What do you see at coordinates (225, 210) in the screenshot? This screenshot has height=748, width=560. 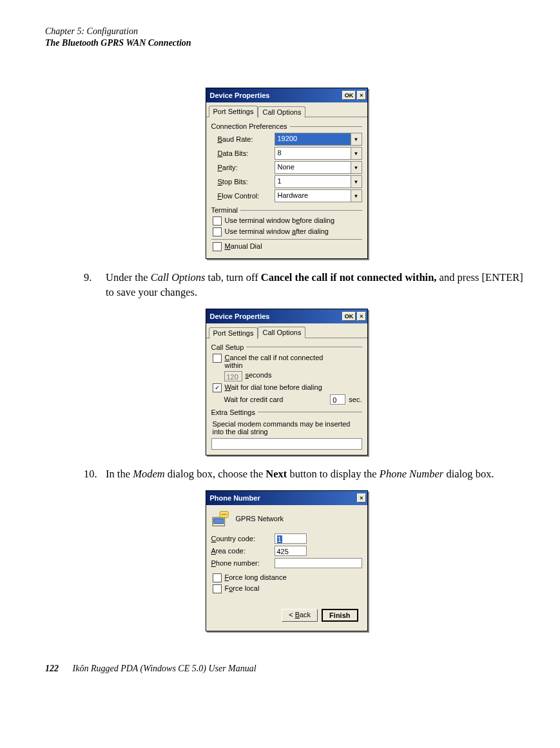 I see `group-label-text: Terminal` at bounding box center [225, 210].